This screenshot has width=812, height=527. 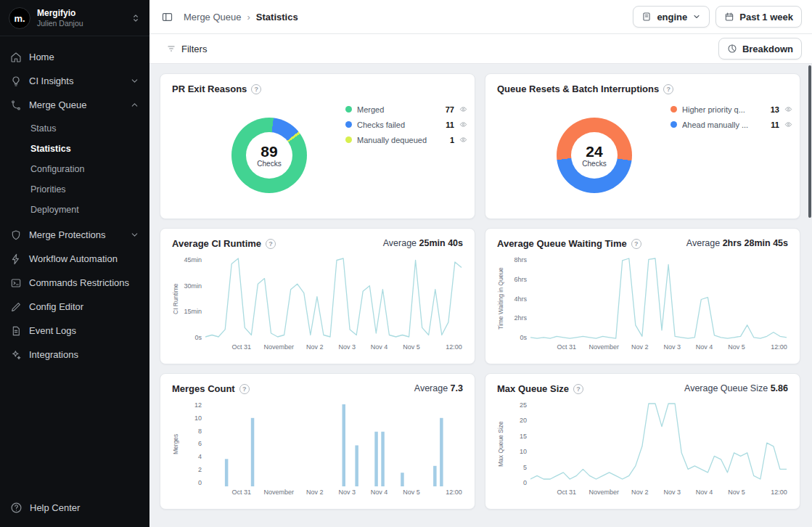 What do you see at coordinates (334, 444) in the screenshot?
I see `merges-count-bar-chart` at bounding box center [334, 444].